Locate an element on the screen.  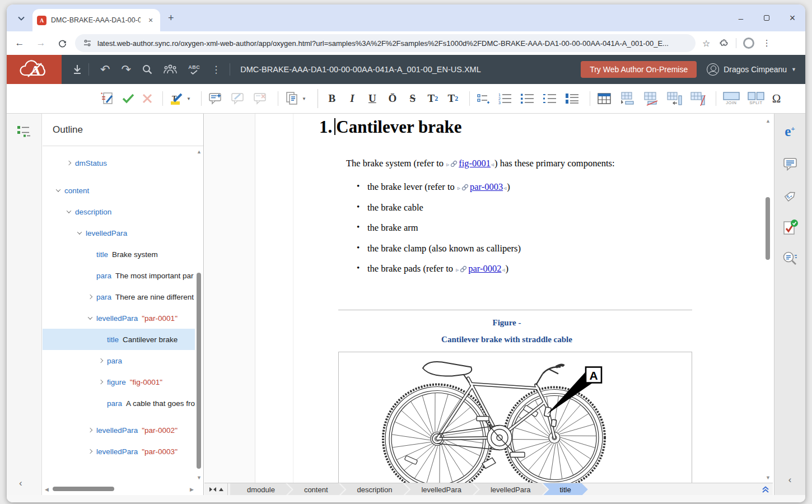
italic-button: I is located at coordinates (352, 99).